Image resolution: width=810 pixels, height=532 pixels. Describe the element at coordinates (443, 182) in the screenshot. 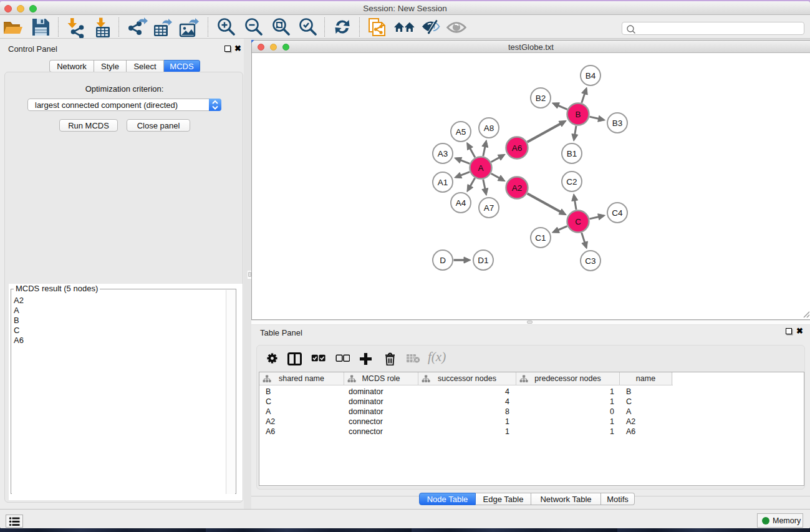

I see `svg-text: A1` at that location.